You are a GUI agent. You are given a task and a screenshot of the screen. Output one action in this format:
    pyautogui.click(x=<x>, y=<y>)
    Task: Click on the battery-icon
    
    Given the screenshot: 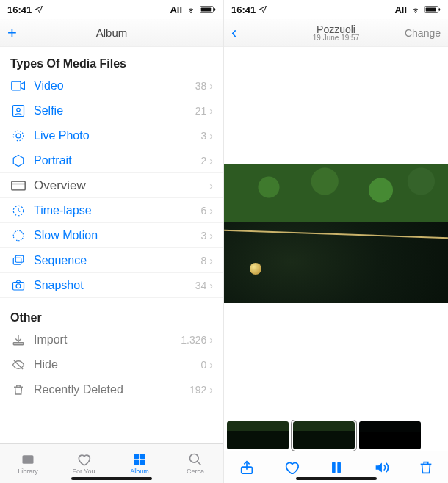 What is the action you would take?
    pyautogui.click(x=208, y=10)
    